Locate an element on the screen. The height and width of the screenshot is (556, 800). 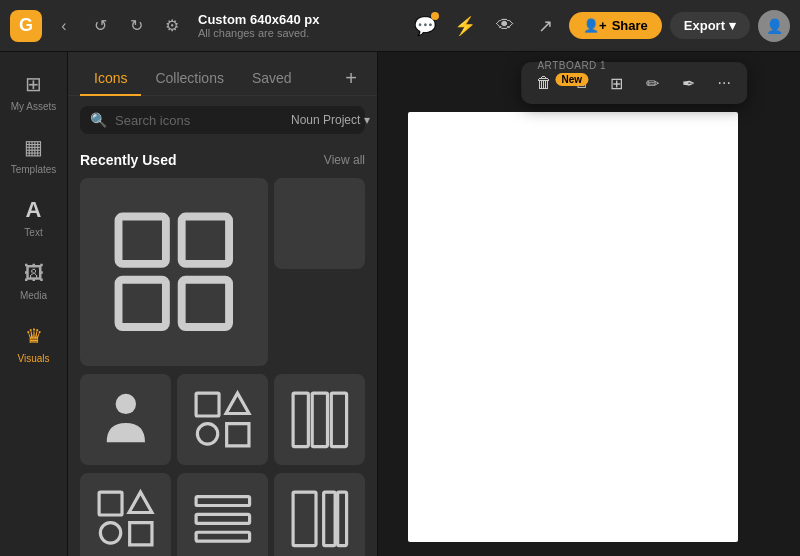
document-title: Custom 640x640 px All changes are saved. is located at coordinates (258, 26).